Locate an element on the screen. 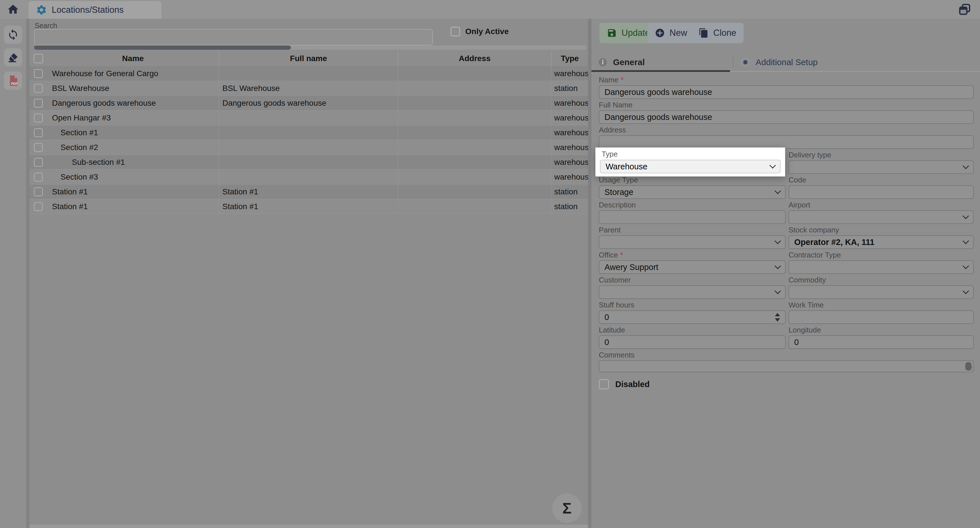 This screenshot has height=528, width=980. export-pdf-button: PDF is located at coordinates (13, 81).